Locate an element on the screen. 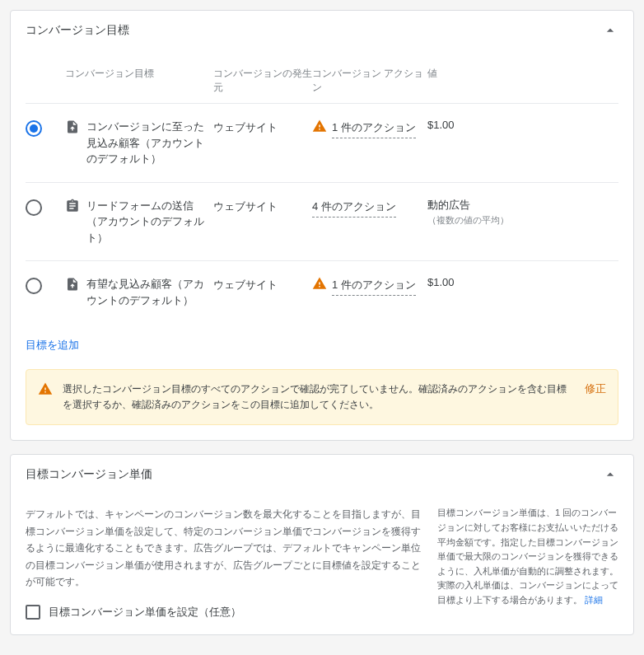  action-cell: 4 件のアクション is located at coordinates (370, 208).